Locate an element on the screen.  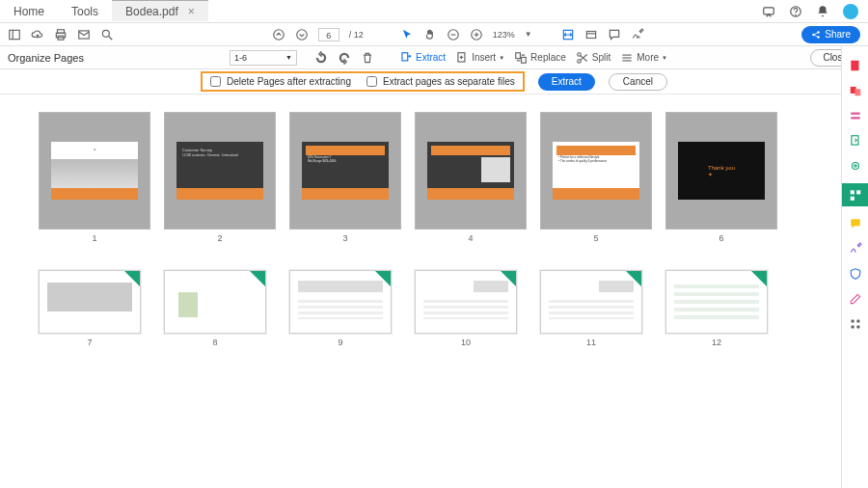
page-number: 9 is located at coordinates (339, 342).